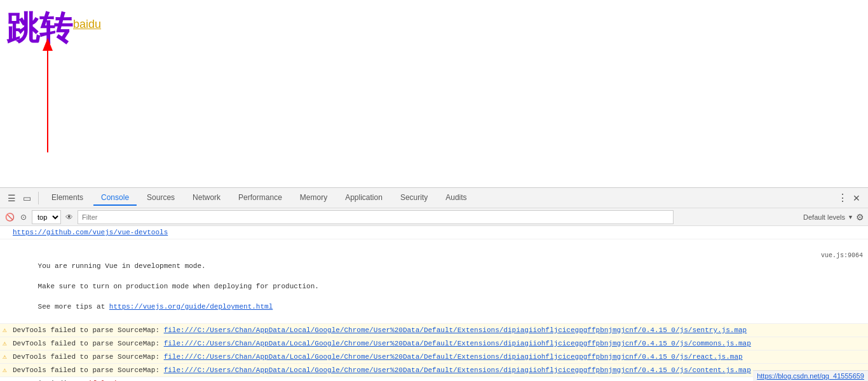  I want to click on redirect-arrow, so click(48, 98).